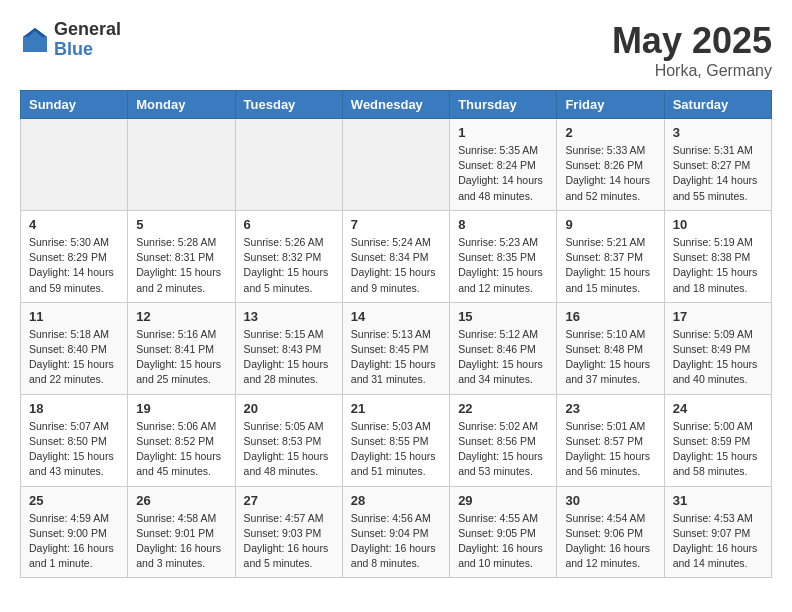 This screenshot has width=792, height=612. What do you see at coordinates (718, 132) in the screenshot?
I see `day-number: 3` at bounding box center [718, 132].